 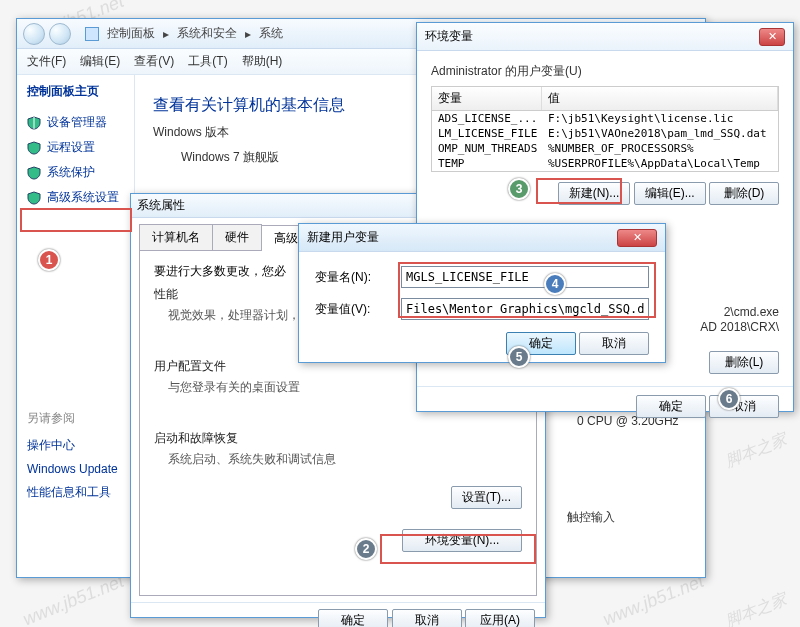 What do you see at coordinates (46, 62) in the screenshot?
I see `menu-file: 文件(F)` at bounding box center [46, 62].